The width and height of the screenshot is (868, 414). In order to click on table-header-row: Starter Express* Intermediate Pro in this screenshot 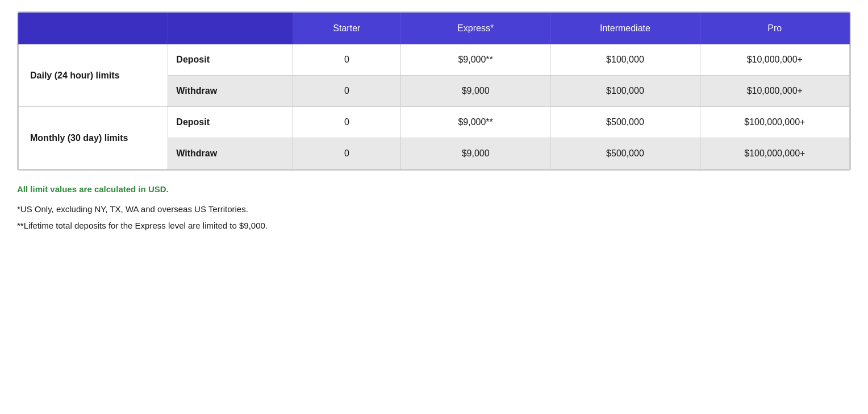, I will do `click(434, 28)`.